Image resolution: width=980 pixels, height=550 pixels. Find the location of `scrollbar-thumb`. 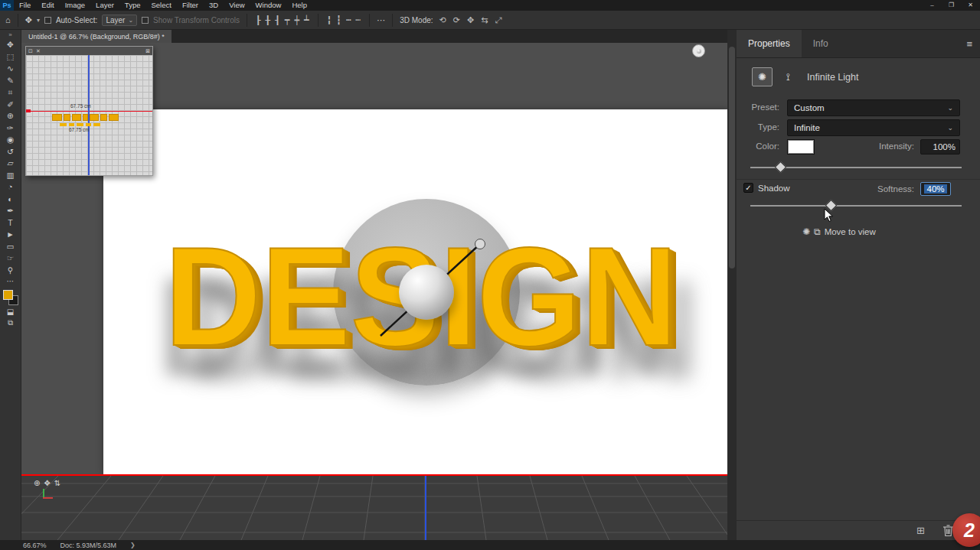

scrollbar-thumb is located at coordinates (732, 158).